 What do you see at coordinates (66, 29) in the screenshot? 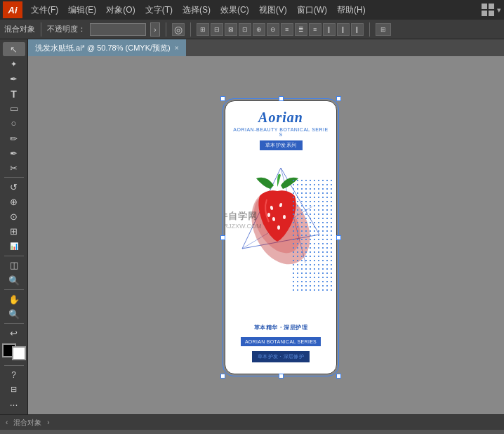
I see `opacity-label: 不透明度：` at bounding box center [66, 29].